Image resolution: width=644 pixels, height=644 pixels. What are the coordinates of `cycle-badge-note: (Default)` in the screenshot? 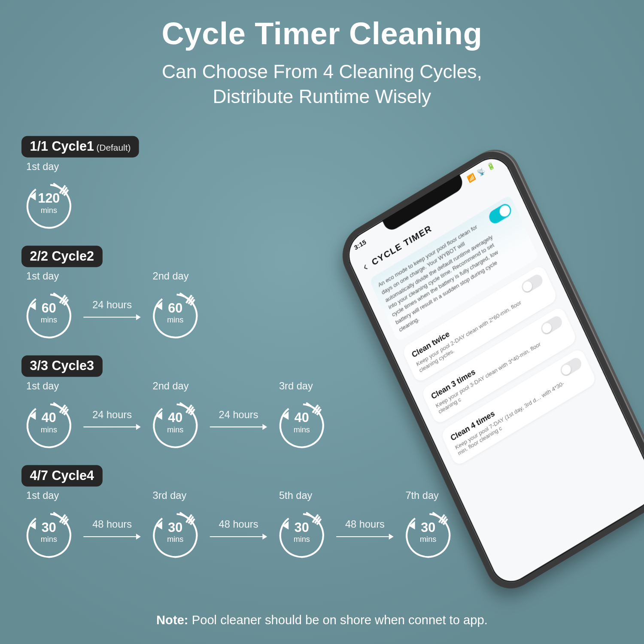 It's located at (113, 148).